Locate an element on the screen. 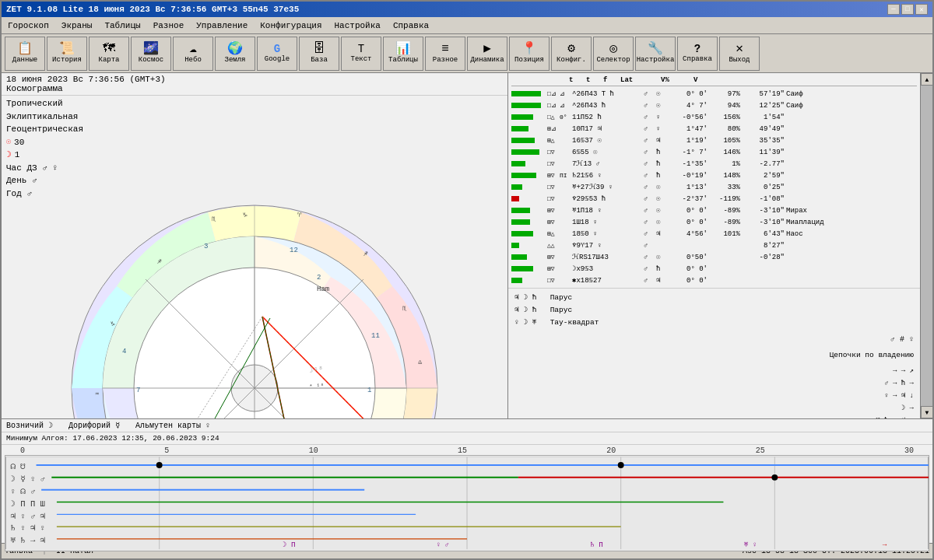  tool-tables: 📊Таблицы is located at coordinates (403, 54).